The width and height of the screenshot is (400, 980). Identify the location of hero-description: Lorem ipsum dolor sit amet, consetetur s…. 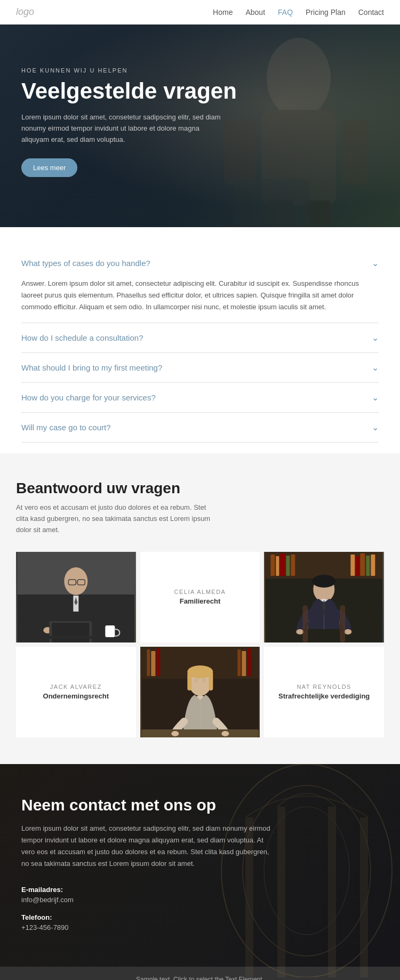
(123, 128).